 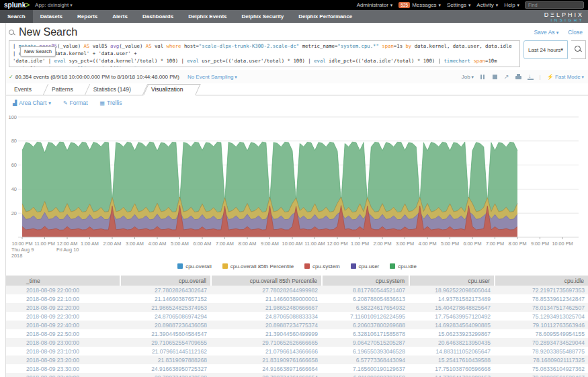 What do you see at coordinates (542, 281) in the screenshot?
I see `col-header-cpu-idle: cpu.idle` at bounding box center [542, 281].